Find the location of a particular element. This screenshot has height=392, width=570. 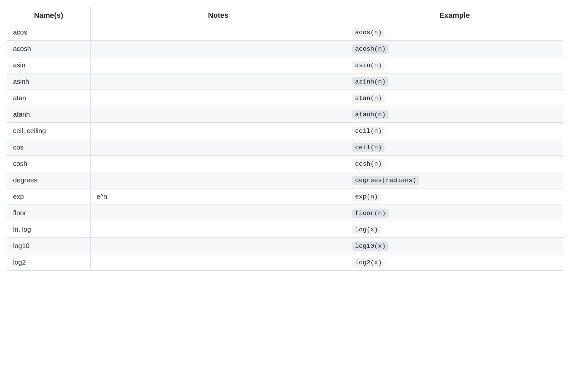

example-code: floor(n) is located at coordinates (370, 213).